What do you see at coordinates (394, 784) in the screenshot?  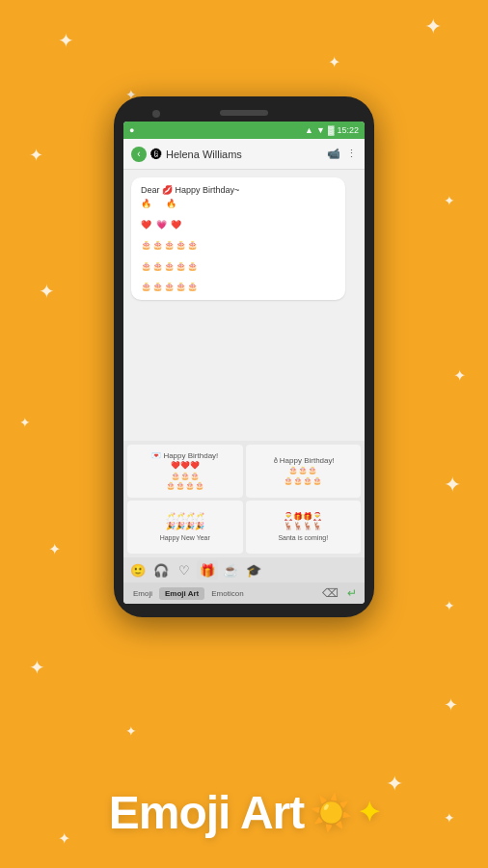 I see `sparkle-15: ✦` at bounding box center [394, 784].